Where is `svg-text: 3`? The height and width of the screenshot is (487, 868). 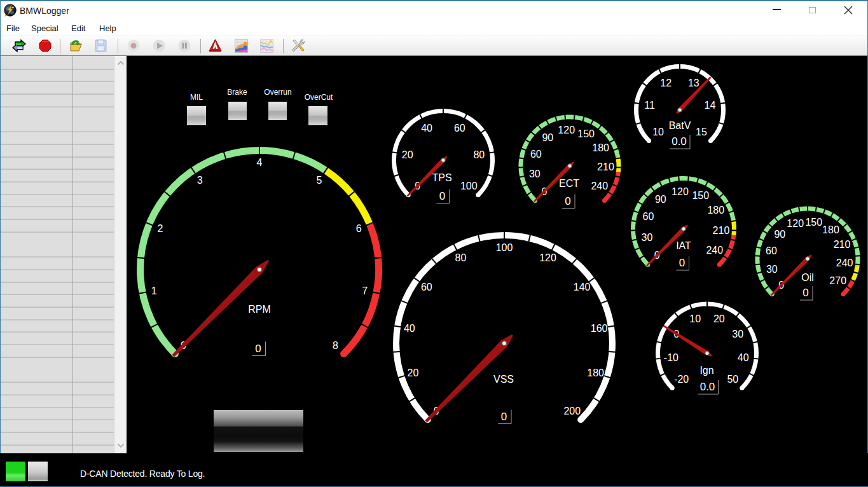
svg-text: 3 is located at coordinates (200, 181).